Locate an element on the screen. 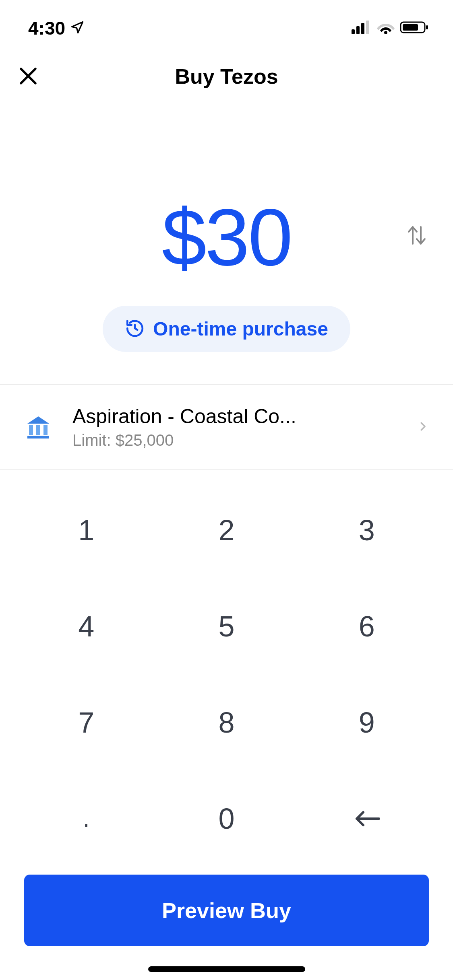  close-icon is located at coordinates (28, 85).